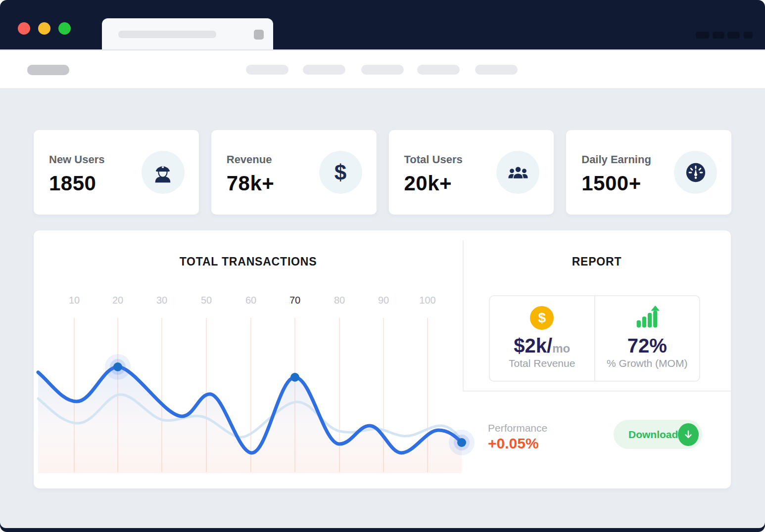  What do you see at coordinates (647, 346) in the screenshot?
I see `growth-value: 72%` at bounding box center [647, 346].